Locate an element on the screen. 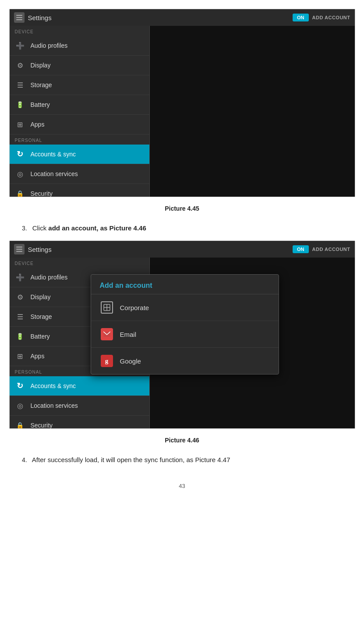  sidebar-item-location-services: Location services is located at coordinates (80, 174).